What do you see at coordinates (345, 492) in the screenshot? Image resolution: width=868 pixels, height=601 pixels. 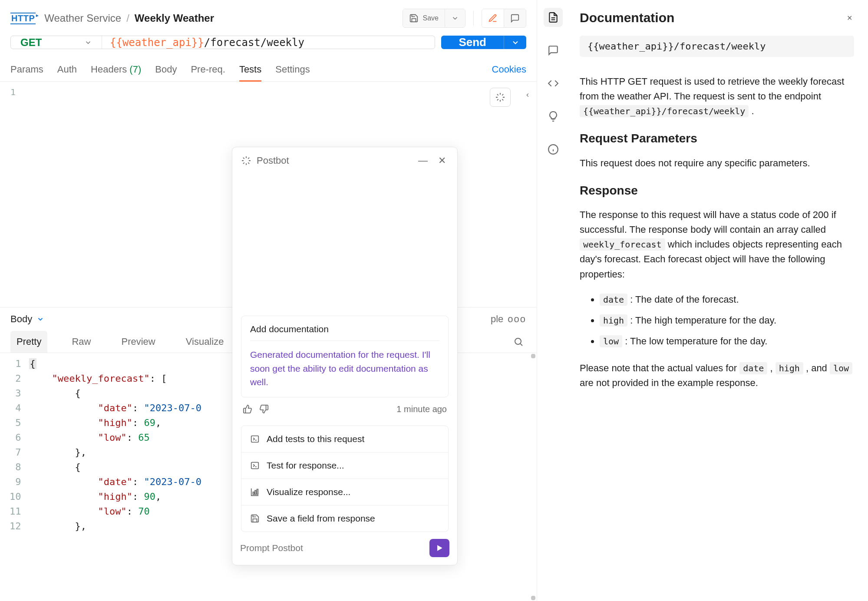 I see `suggestion-visualize: Visualize response...` at bounding box center [345, 492].